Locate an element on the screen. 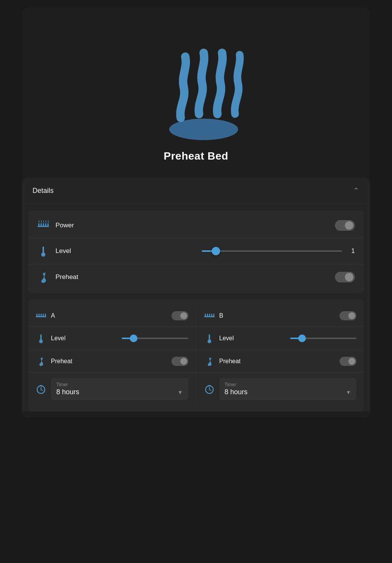  power-label: Power is located at coordinates (192, 225).